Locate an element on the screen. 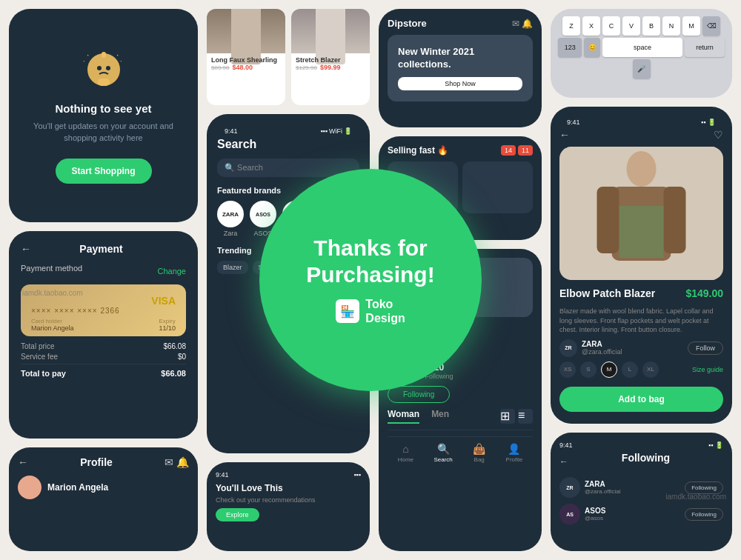 This screenshot has width=741, height=560. brand-zara: ZARA Zara is located at coordinates (230, 219).